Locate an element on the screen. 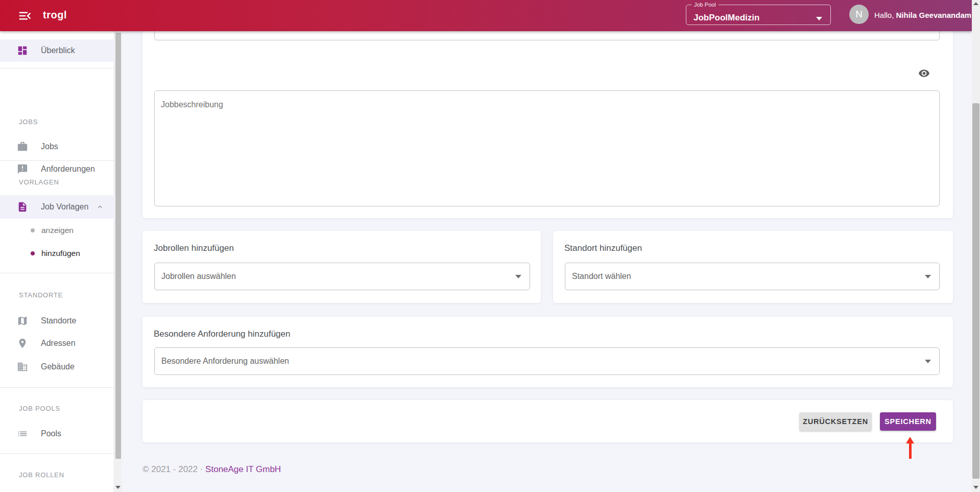  sidebar-item-gebaeude: Gebäude is located at coordinates (57, 367).